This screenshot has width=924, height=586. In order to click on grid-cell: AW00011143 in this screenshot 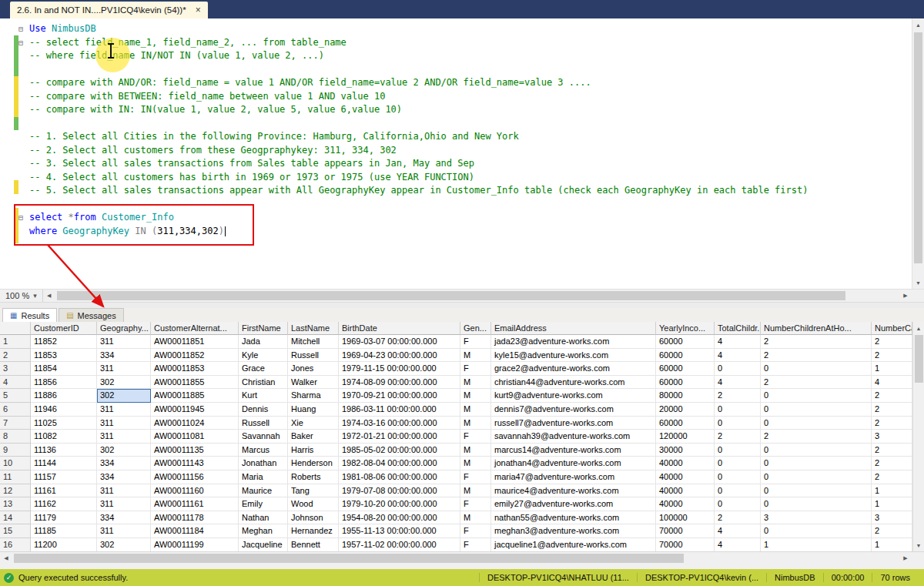, I will do `click(195, 464)`.